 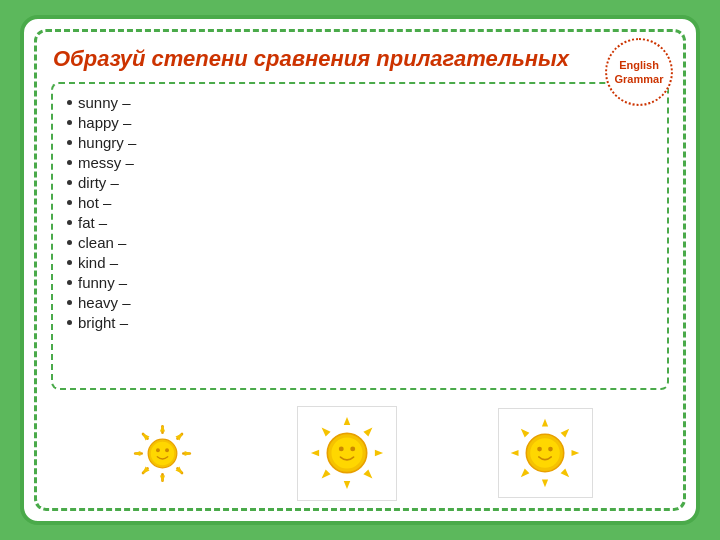 I want to click on list-item: hungry –, so click(x=360, y=142).